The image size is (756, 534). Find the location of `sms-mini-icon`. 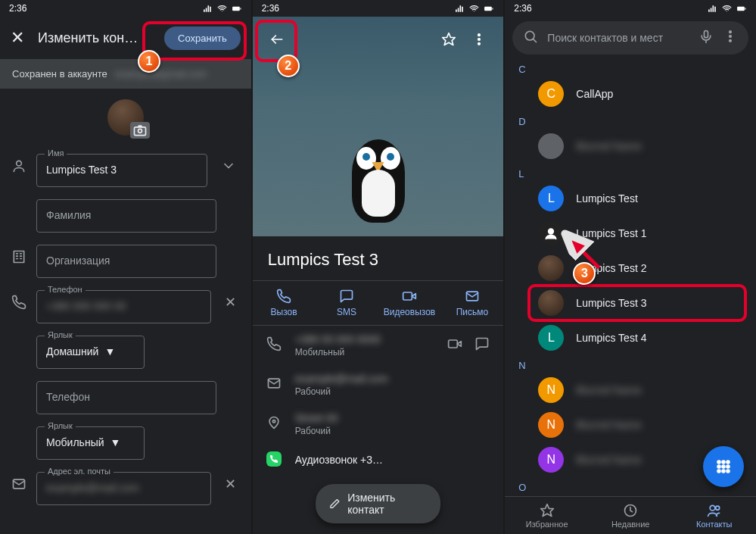

sms-mini-icon is located at coordinates (482, 345).